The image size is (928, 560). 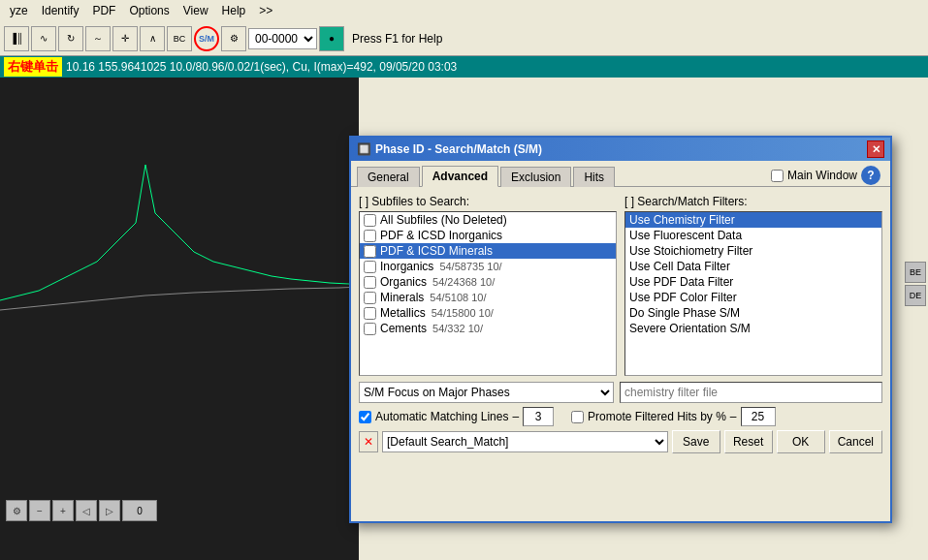 What do you see at coordinates (696, 442) in the screenshot?
I see `save-button: Save` at bounding box center [696, 442].